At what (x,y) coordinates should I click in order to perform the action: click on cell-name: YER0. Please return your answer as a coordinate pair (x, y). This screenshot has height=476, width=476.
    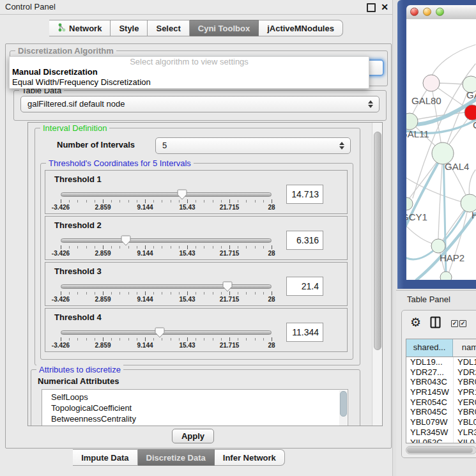
    Looking at the image, I should click on (464, 403).